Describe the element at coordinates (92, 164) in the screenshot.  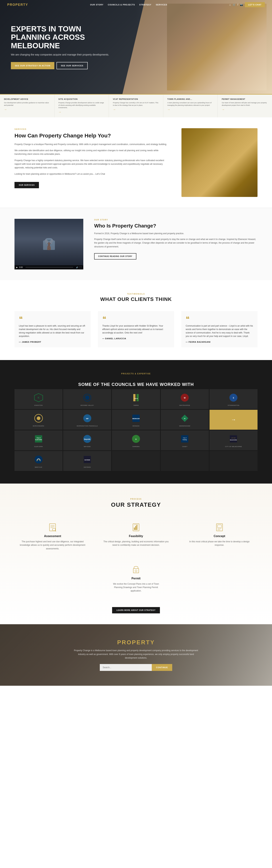
I see `help-para-3: Property Change has a highly competent s…` at that location.